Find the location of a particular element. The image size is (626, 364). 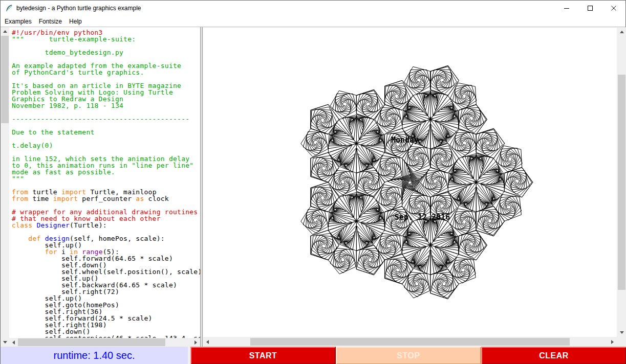

code-line: t.delay(0) is located at coordinates (106, 145).